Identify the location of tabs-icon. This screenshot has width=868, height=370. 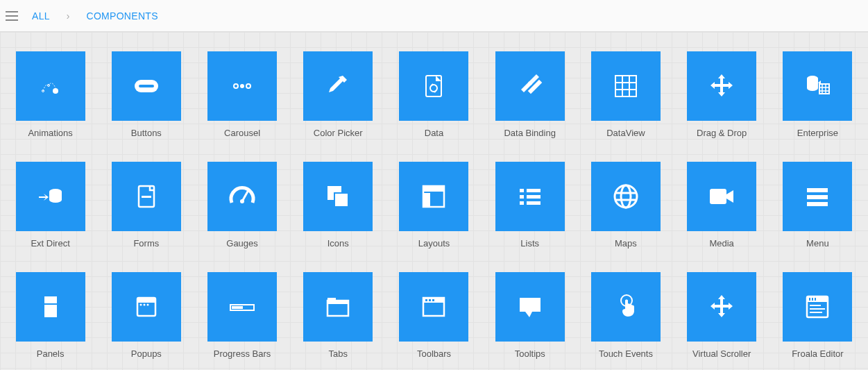
(338, 307).